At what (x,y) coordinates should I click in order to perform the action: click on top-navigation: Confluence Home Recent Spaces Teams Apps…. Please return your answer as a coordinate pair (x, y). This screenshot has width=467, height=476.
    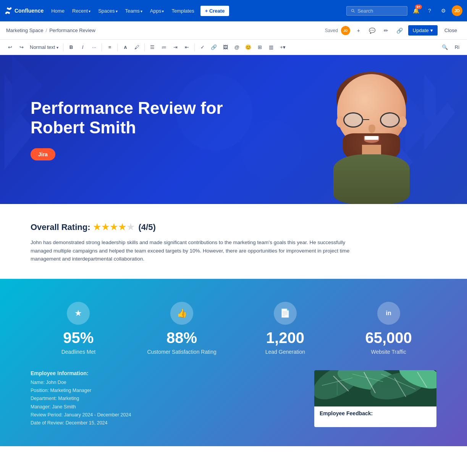
    Looking at the image, I should click on (234, 11).